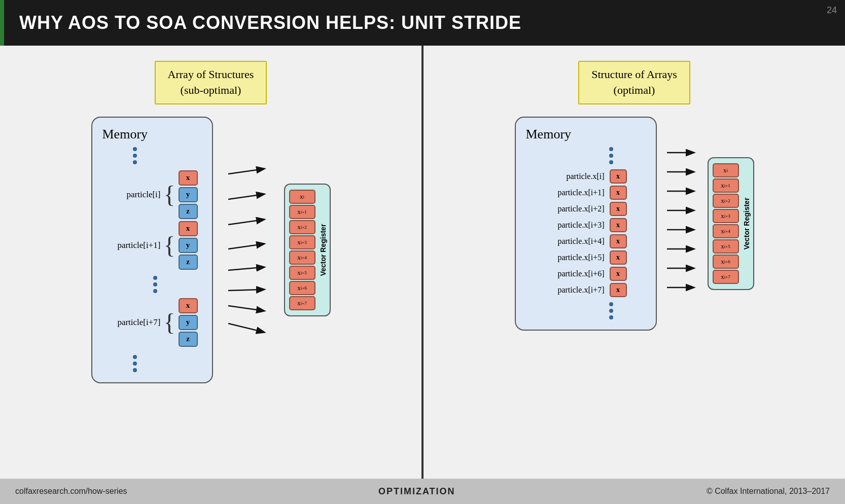 Image resolution: width=845 pixels, height=504 pixels. Describe the element at coordinates (302, 273) in the screenshot. I see `vcell-xi5: xi+5` at that location.